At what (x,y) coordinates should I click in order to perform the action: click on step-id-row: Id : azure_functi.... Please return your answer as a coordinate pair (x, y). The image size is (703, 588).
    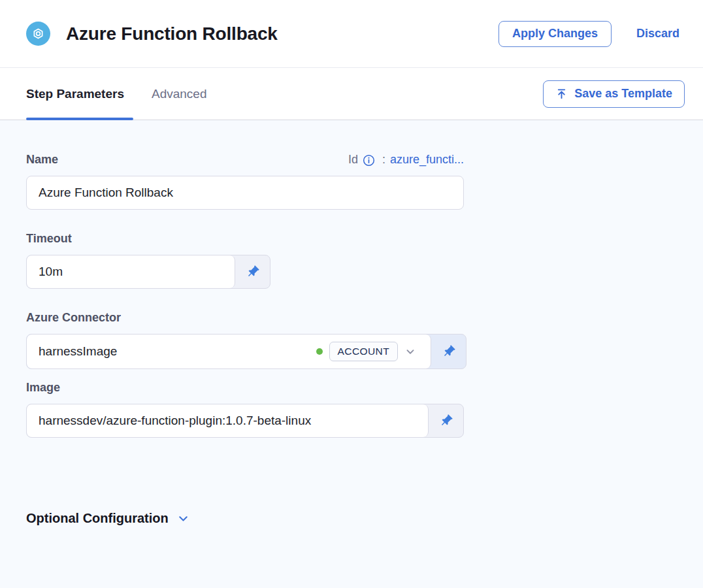
    Looking at the image, I should click on (406, 159).